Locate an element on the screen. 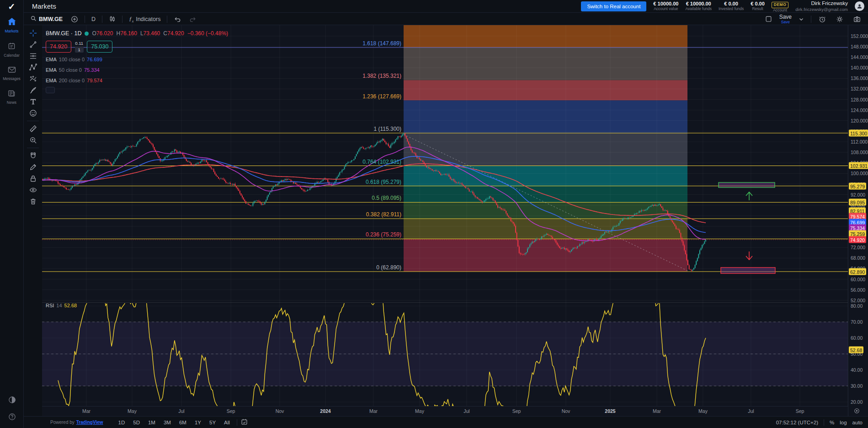  screenshot-camera-icon is located at coordinates (857, 19).